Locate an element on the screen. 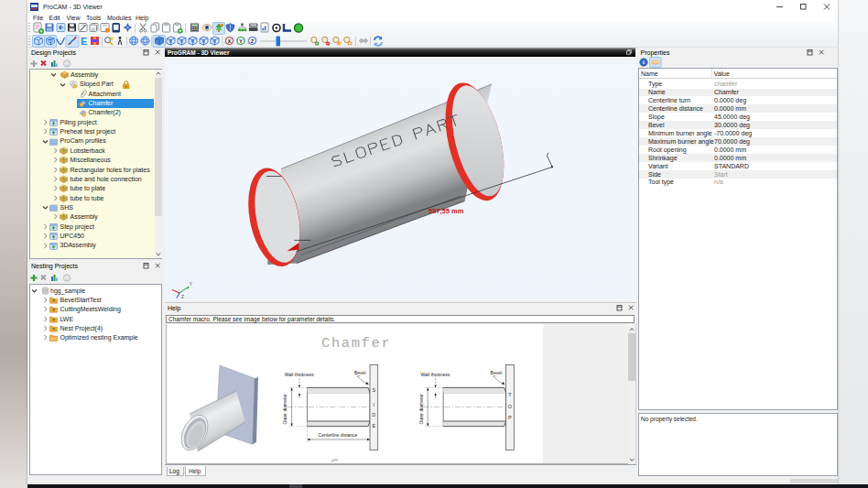 This screenshot has width=868, height=488. svg-text: X is located at coordinates (229, 41).